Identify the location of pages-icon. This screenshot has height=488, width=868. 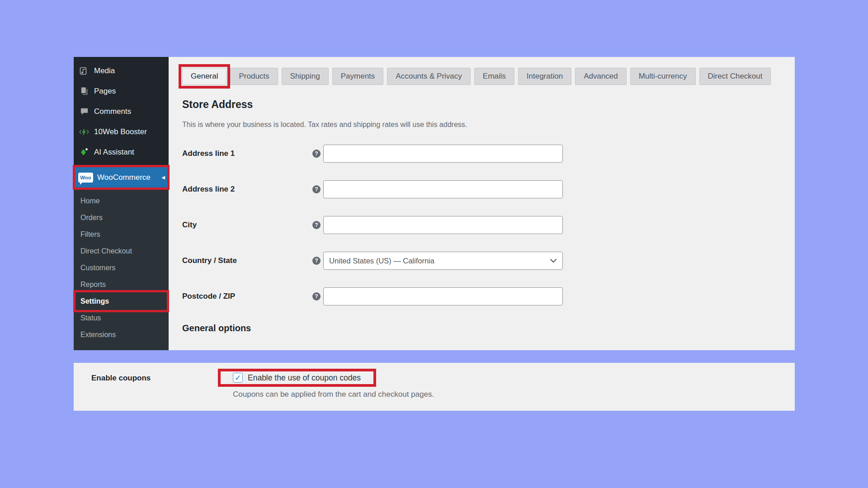
(84, 91).